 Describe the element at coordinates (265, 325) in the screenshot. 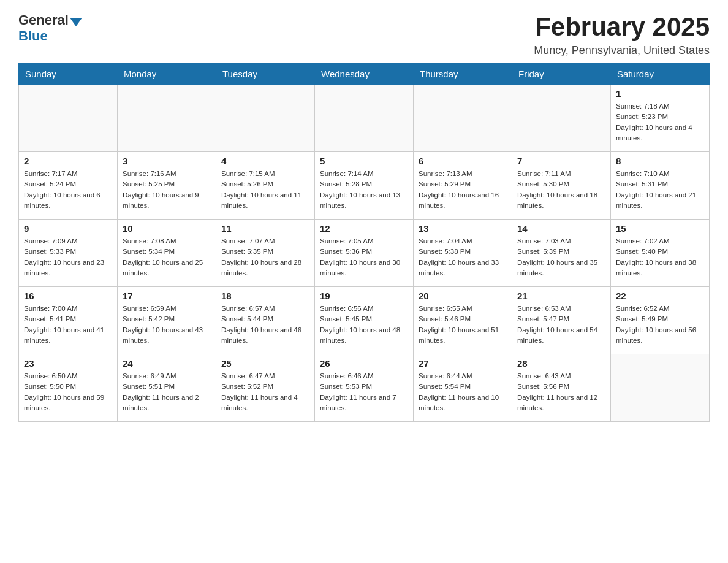

I see `day-info: Sunrise: 6:57 AMSunset: 5:44 PMDaylight:…` at that location.